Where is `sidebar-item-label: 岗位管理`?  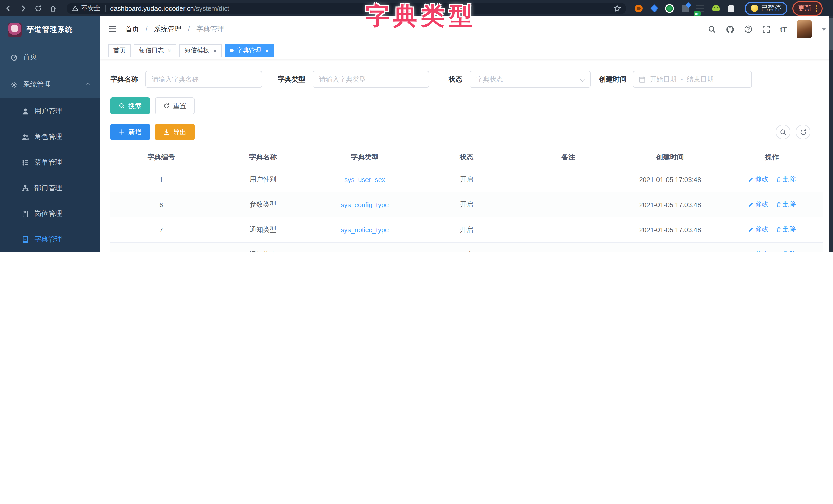 sidebar-item-label: 岗位管理 is located at coordinates (48, 214).